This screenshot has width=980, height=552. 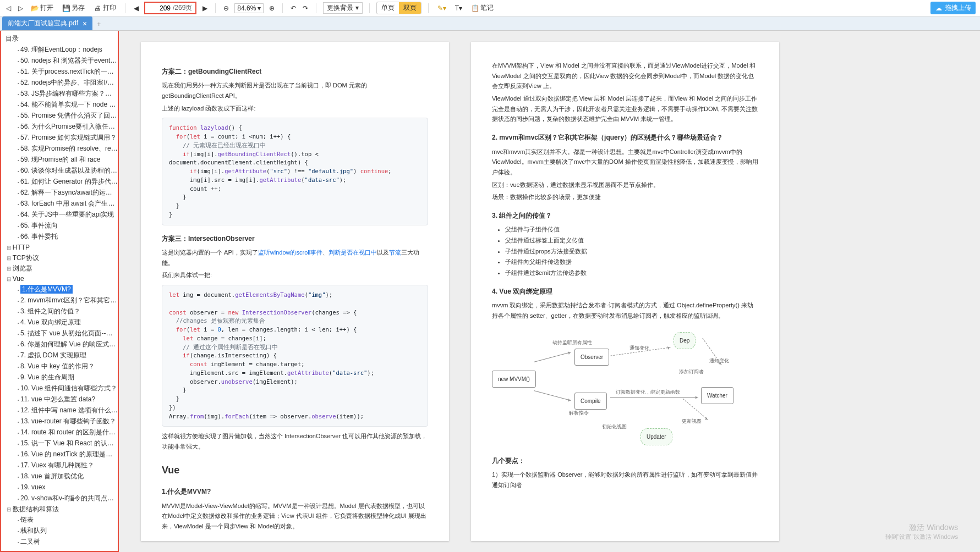 What do you see at coordinates (85, 24) in the screenshot?
I see `close-icon: ×` at bounding box center [85, 24].